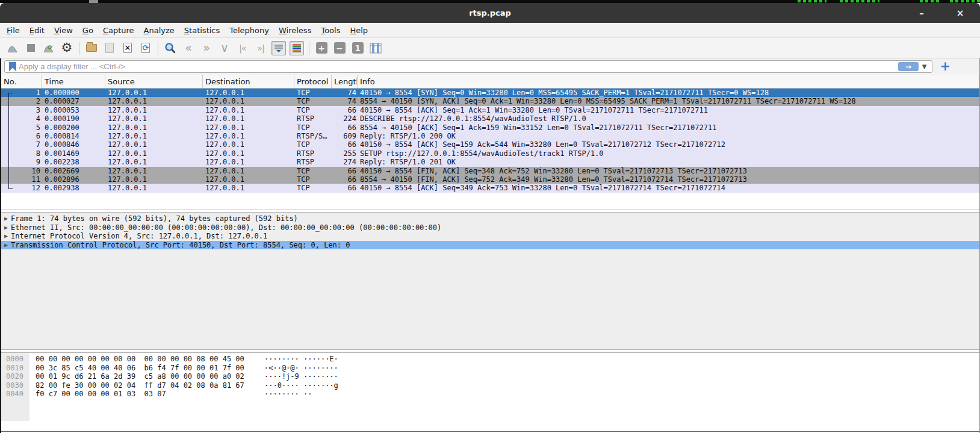 The height and width of the screenshot is (433, 980). I want to click on stop-capture-button-icon, so click(31, 48).